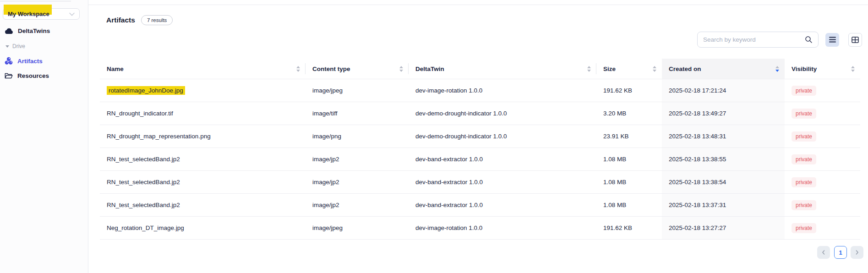  I want to click on sidebar-item-deltatwins: DeltaTwins, so click(27, 31).